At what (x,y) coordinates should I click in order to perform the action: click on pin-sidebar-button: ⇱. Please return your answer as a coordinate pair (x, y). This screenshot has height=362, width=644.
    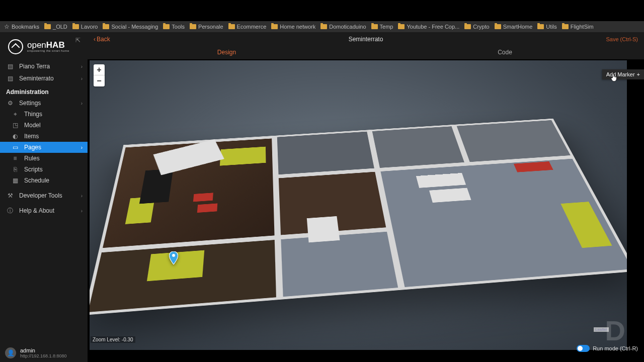
    Looking at the image, I should click on (79, 41).